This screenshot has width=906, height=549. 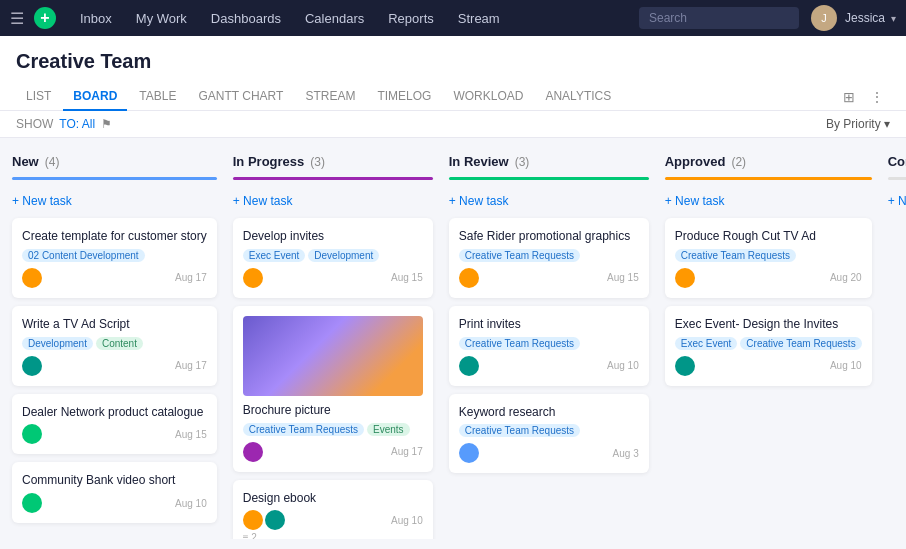 What do you see at coordinates (114, 162) in the screenshot?
I see `column-header-new: New(4)` at bounding box center [114, 162].